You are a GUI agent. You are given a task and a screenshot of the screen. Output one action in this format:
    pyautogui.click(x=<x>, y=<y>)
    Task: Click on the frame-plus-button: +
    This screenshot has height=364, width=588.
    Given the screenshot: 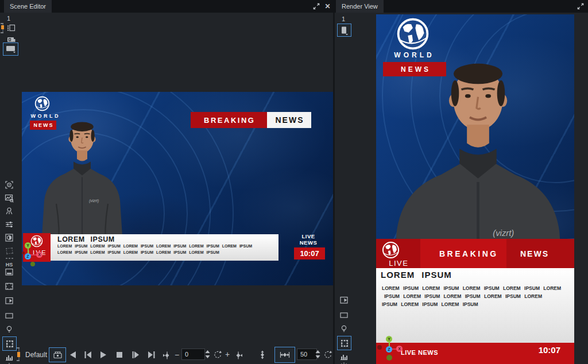 What is the action you would take?
    pyautogui.click(x=227, y=354)
    